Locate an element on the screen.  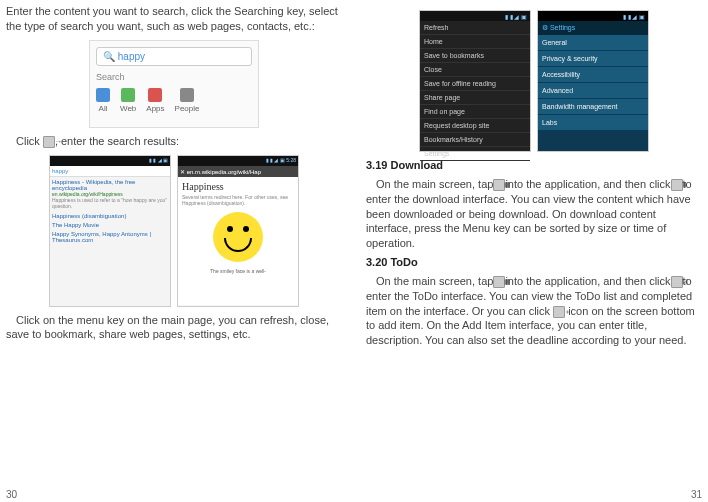
menu-item: Save for offline reading is located at coordinates (475, 84).